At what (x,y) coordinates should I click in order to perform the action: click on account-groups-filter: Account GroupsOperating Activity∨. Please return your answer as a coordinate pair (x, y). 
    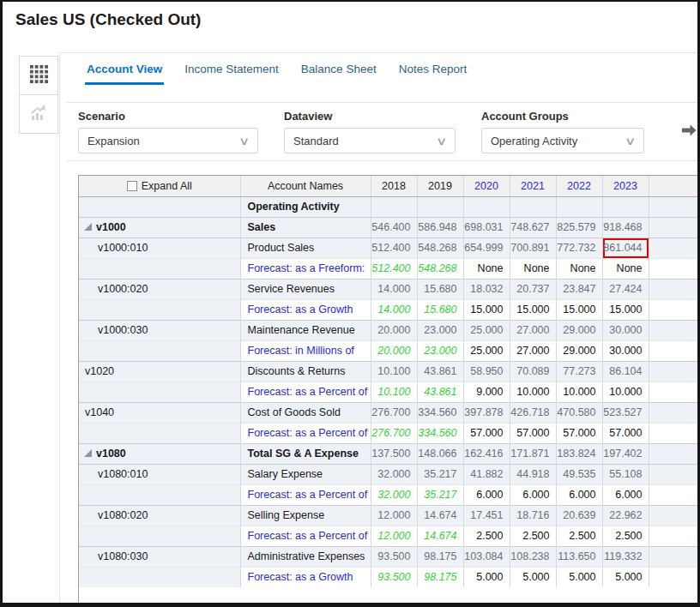
    Looking at the image, I should click on (563, 132).